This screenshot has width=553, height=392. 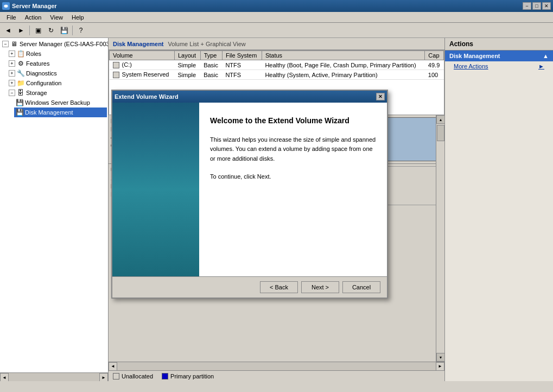 What do you see at coordinates (293, 150) in the screenshot?
I see `wizard-description: This wizard helps you increase the size …` at bounding box center [293, 150].